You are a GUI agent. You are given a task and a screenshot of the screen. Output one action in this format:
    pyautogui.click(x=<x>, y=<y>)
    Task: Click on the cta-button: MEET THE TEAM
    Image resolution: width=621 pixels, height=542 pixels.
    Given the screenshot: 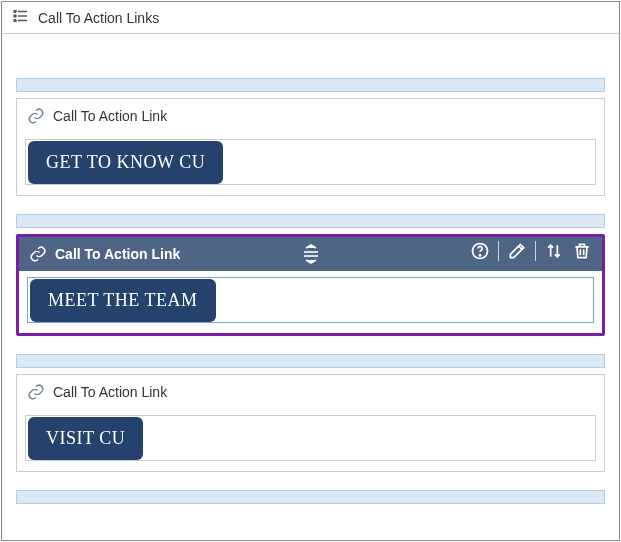 What is the action you would take?
    pyautogui.click(x=123, y=300)
    